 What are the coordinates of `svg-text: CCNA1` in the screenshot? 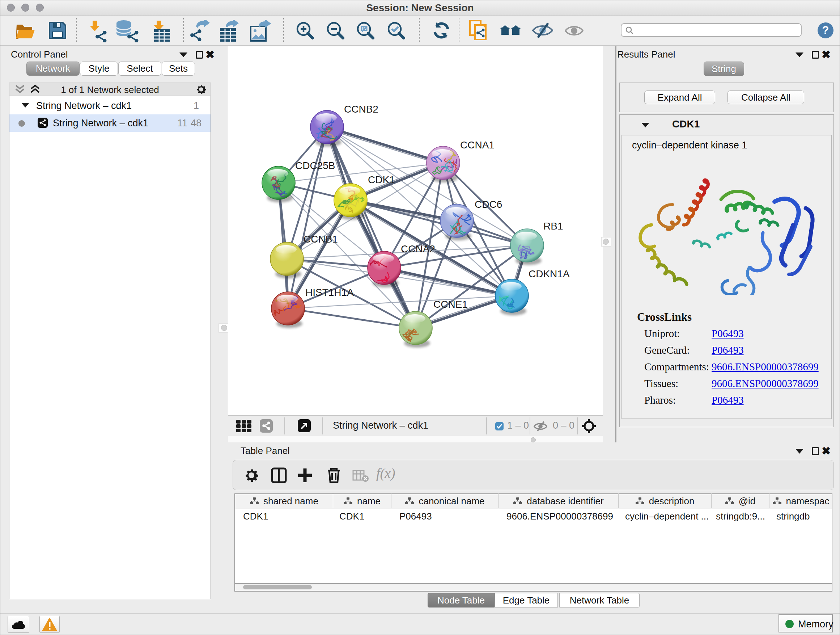 It's located at (477, 145).